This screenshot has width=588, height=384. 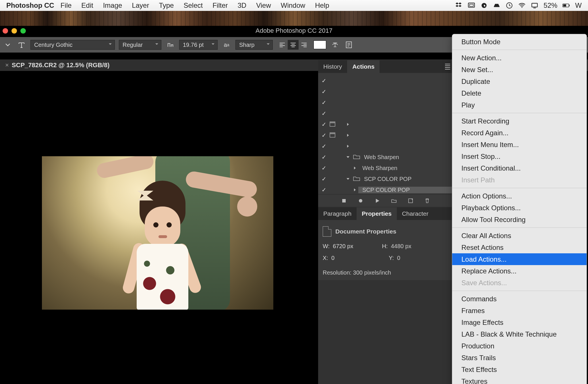 I want to click on battery-percent: 52%, so click(x=550, y=5).